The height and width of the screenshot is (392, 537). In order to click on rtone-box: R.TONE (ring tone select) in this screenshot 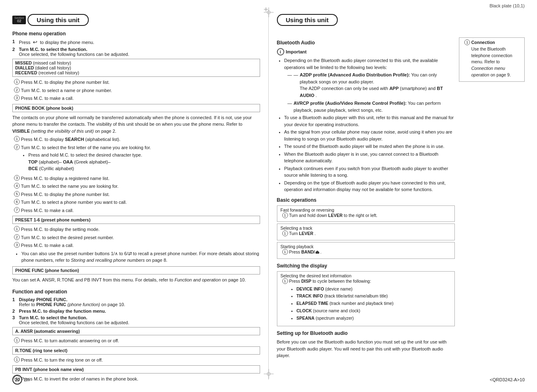, I will do `click(136, 350)`.